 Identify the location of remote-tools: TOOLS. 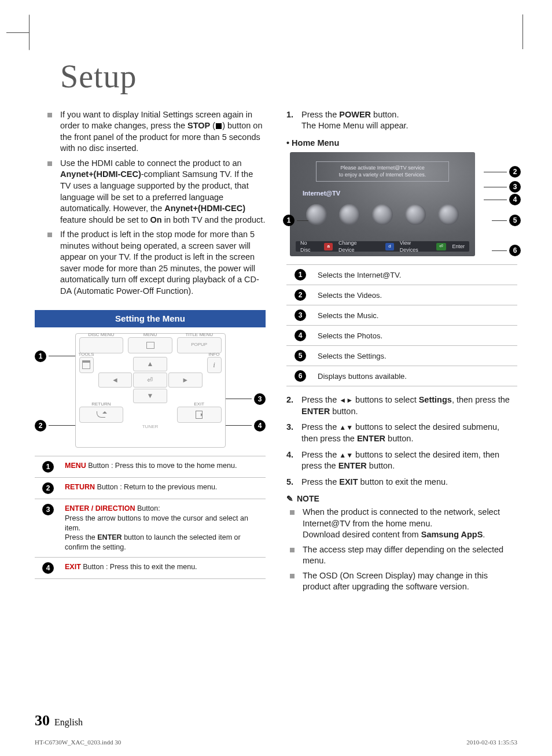
(87, 365).